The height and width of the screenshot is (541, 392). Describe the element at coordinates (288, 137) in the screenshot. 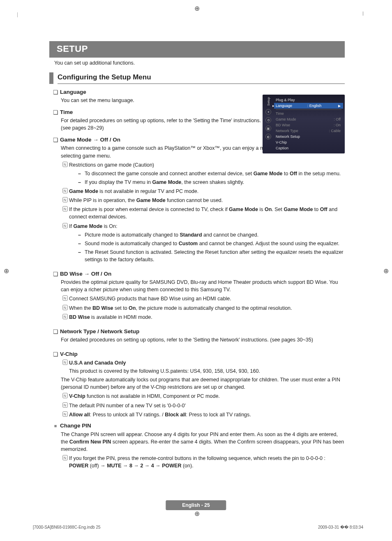

I see `osd-label: Network Setup` at that location.